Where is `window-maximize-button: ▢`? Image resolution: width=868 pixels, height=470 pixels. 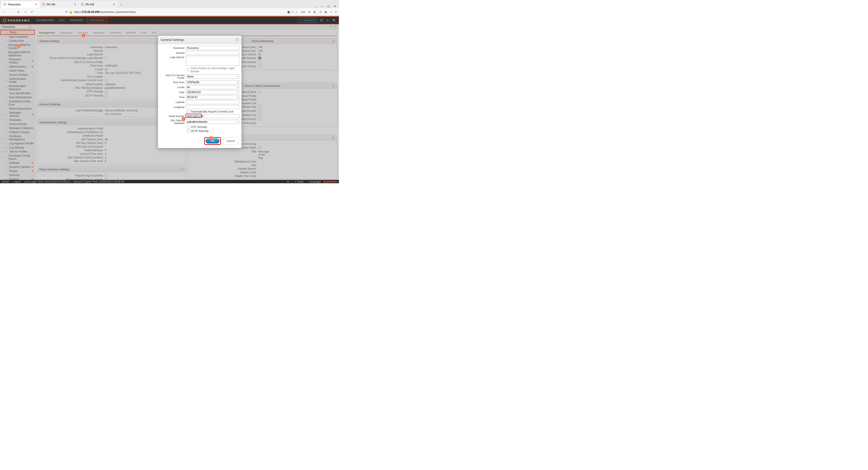 window-maximize-button: ▢ is located at coordinates (329, 6).